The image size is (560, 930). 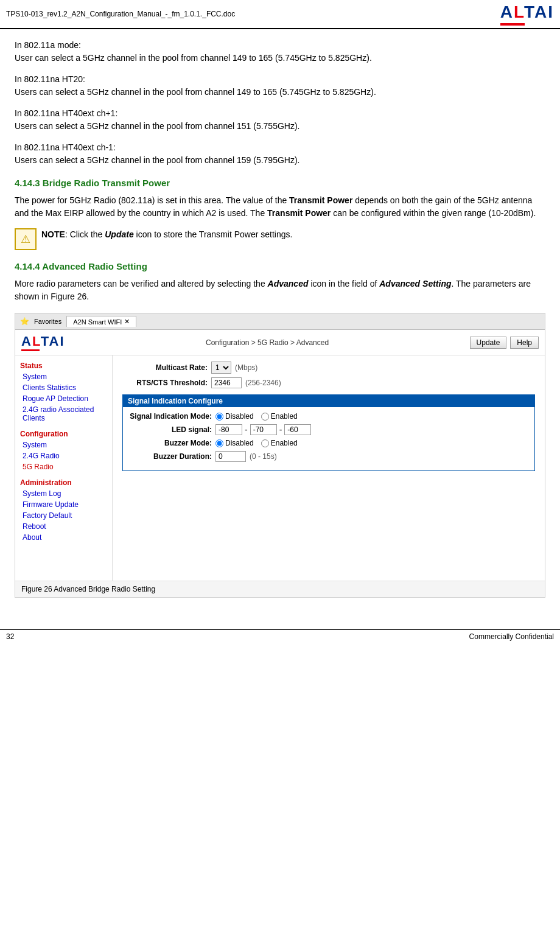 I want to click on close-icon: ✕, so click(x=127, y=321).